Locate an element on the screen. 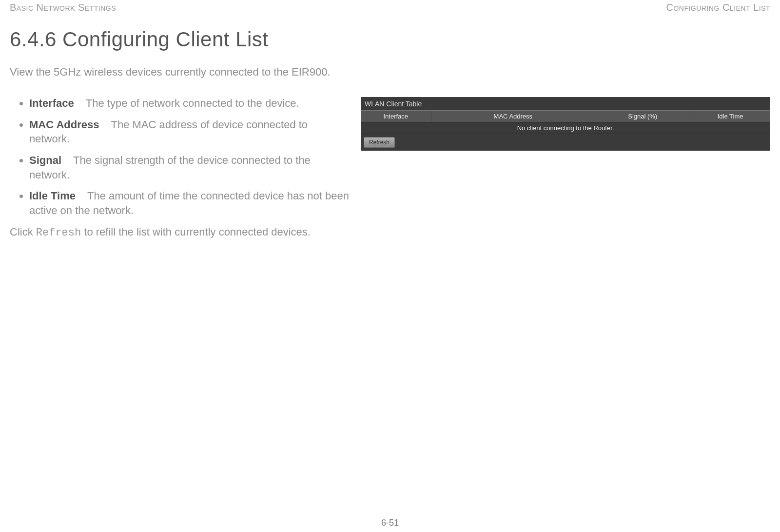  wlan-client-table-screenshot: WLAN Client Table Interface MAC Address … is located at coordinates (566, 124).